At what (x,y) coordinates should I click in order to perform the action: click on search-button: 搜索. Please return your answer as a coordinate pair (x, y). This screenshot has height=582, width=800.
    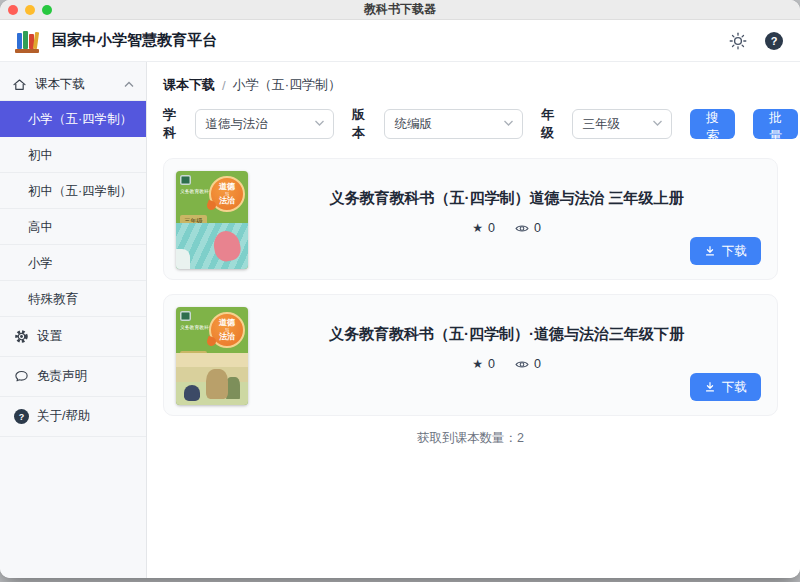
    Looking at the image, I should click on (712, 124).